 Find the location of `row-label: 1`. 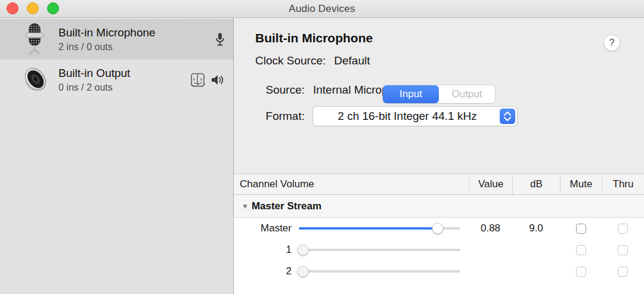

row-label: 1 is located at coordinates (262, 250).